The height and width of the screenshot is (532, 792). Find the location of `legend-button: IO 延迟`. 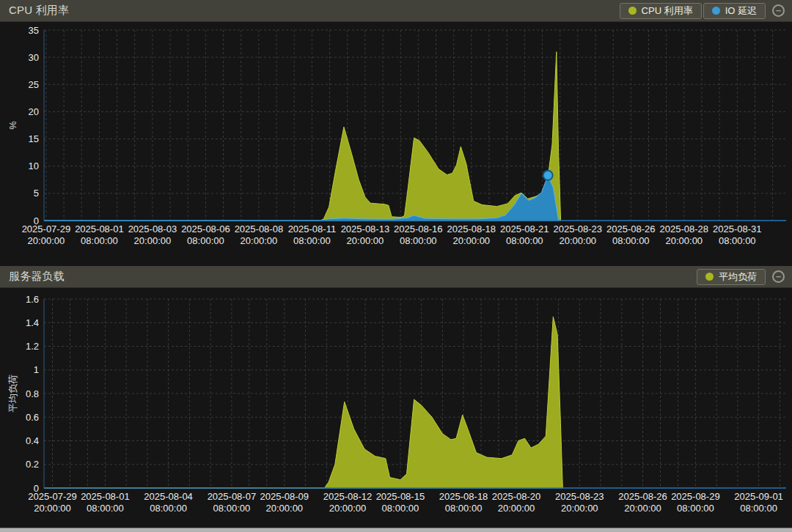

legend-button: IO 延迟 is located at coordinates (735, 11).